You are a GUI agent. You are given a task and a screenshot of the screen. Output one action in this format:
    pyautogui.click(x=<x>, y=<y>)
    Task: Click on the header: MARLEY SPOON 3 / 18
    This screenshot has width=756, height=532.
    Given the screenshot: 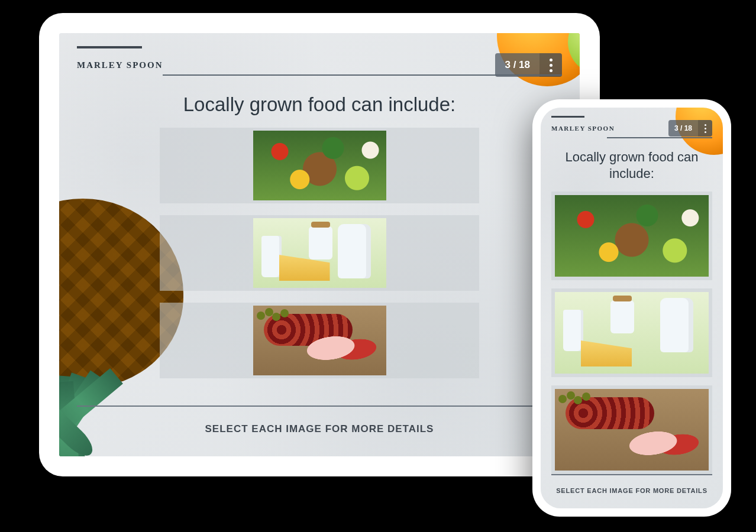 What is the action you would take?
    pyautogui.click(x=632, y=128)
    